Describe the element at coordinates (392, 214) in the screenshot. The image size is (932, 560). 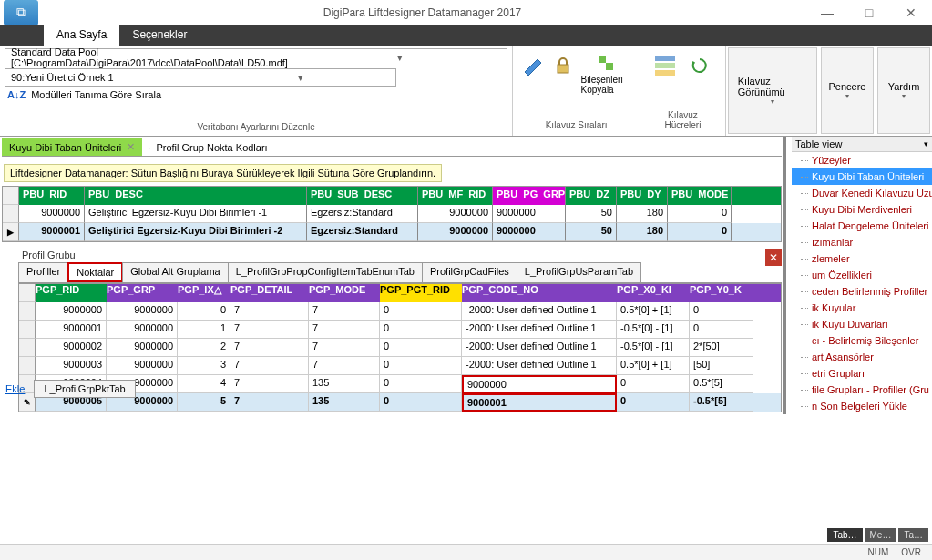
I see `table-row: 9000000 Geliştirici Egzersiz-Kuyu Dibi B…` at that location.